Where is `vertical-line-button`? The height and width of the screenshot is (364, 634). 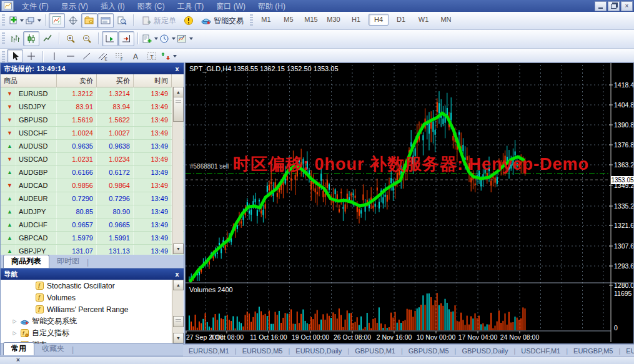 vertical-line-button is located at coordinates (54, 56).